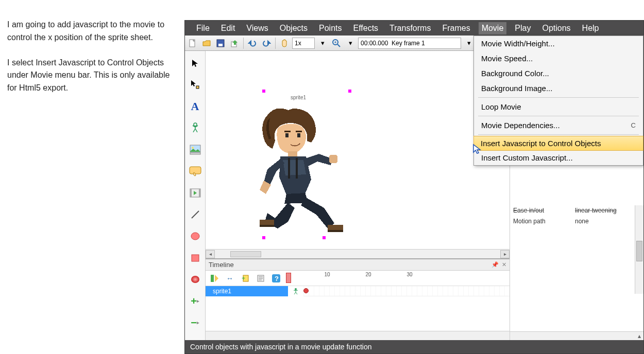  Describe the element at coordinates (396, 278) in the screenshot. I see `timeline-ruler: 10 20 30` at that location.